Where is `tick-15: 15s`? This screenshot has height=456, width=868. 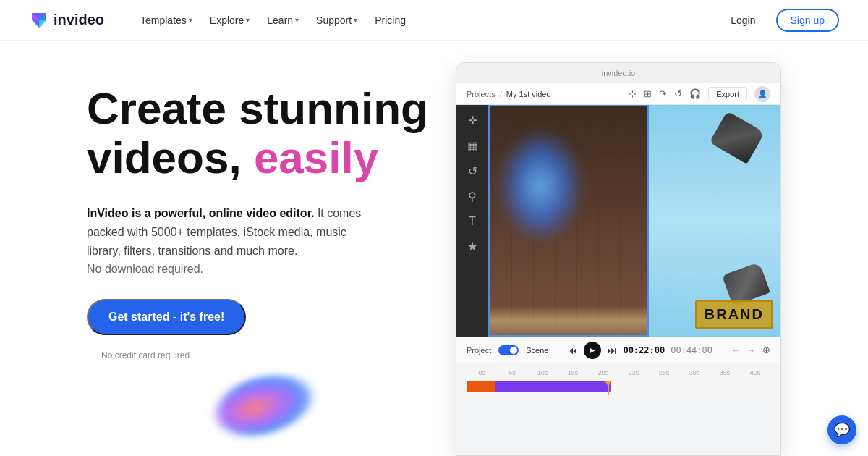 tick-15: 15s is located at coordinates (573, 373).